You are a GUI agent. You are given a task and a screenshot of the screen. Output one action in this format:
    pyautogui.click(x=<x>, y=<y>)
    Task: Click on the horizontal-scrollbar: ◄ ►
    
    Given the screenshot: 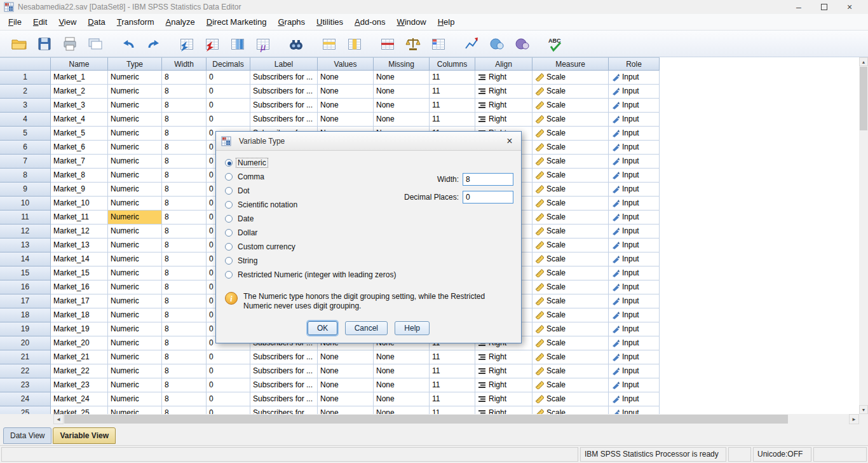 What is the action you would take?
    pyautogui.click(x=456, y=419)
    